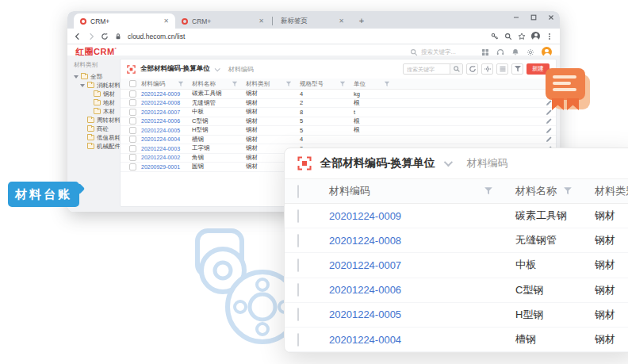  I want to click on material-category-cell: 钢材, so click(611, 339).